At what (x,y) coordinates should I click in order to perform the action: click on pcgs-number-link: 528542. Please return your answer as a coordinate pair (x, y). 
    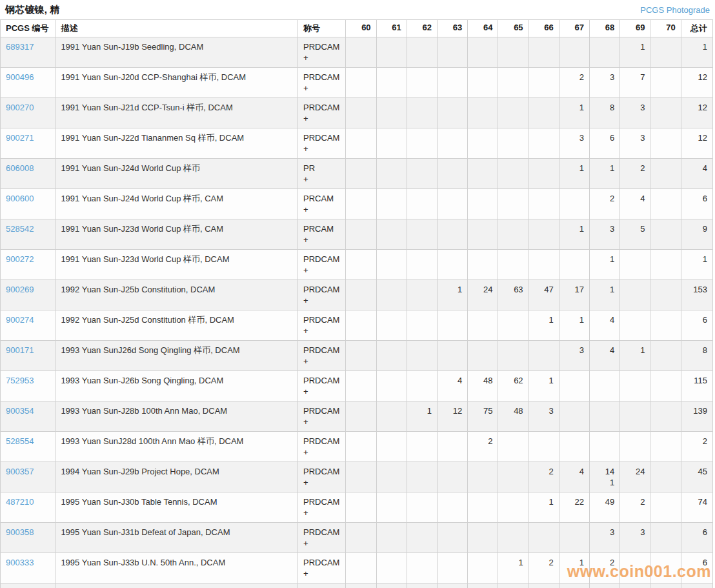
    Looking at the image, I should click on (19, 228).